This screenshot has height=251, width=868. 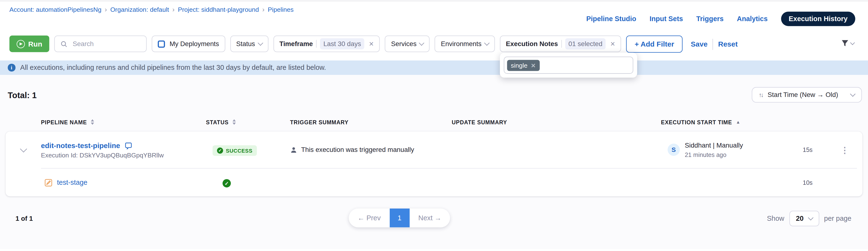 What do you see at coordinates (561, 44) in the screenshot?
I see `execution-notes-filter-group: Execution Notes 01 selected ✕ single ✕` at bounding box center [561, 44].